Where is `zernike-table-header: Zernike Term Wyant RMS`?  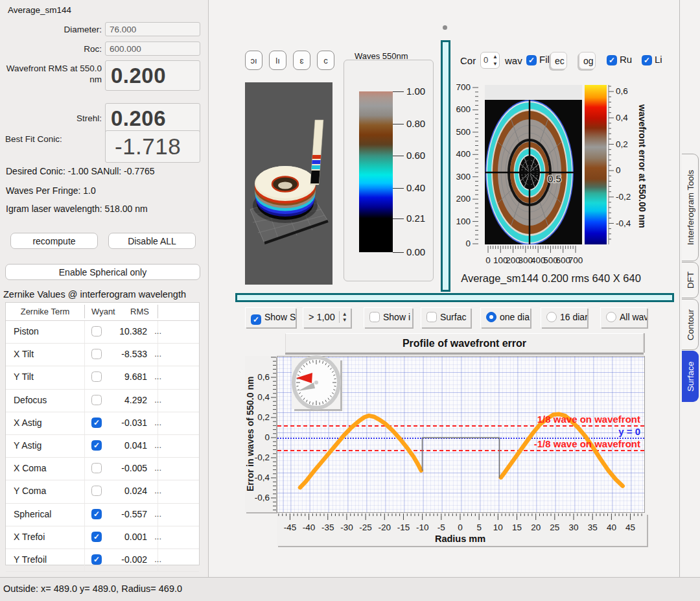
zernike-table-header: Zernike Term Wyant RMS is located at coordinates (102, 312).